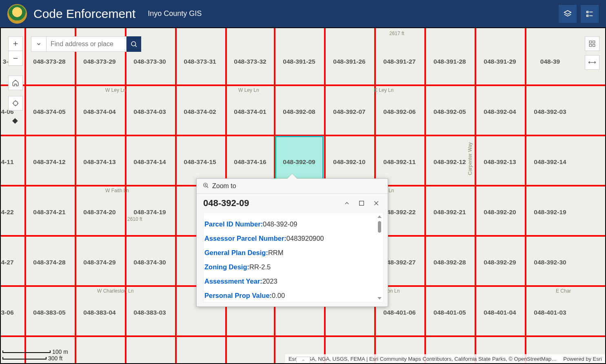 This screenshot has width=606, height=364. What do you see at coordinates (86, 44) in the screenshot?
I see `search-widget` at bounding box center [86, 44].